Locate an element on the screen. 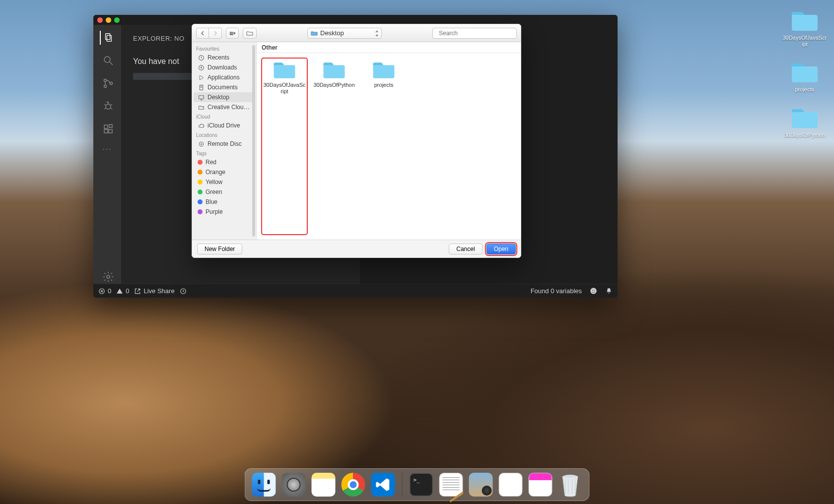 Image resolution: width=834 pixels, height=504 pixels. tag-label: Red is located at coordinates (211, 162).